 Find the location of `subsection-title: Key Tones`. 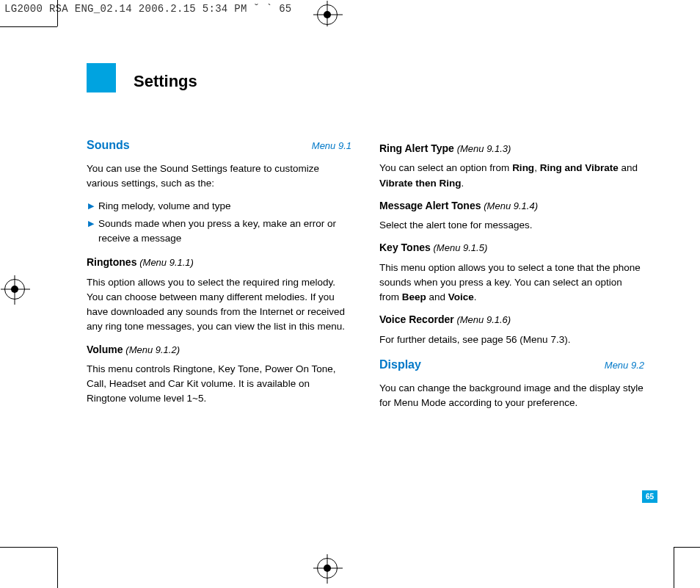

subsection-title: Key Tones is located at coordinates (405, 247).